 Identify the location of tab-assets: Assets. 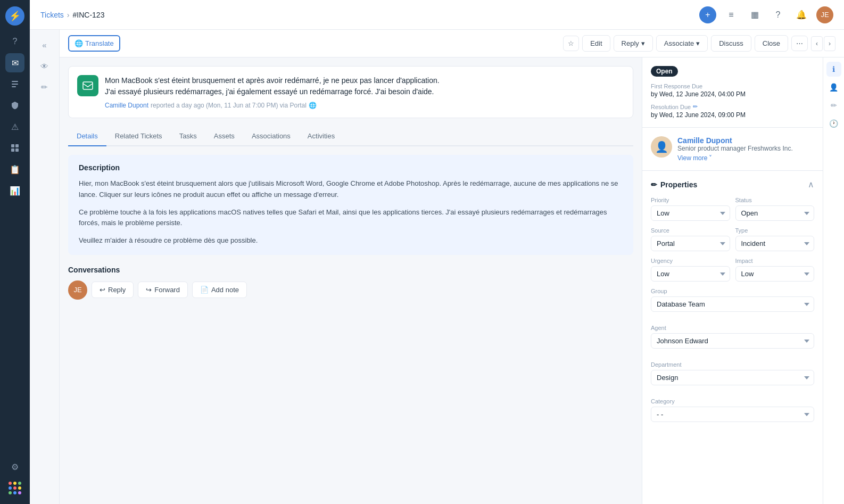
(225, 136).